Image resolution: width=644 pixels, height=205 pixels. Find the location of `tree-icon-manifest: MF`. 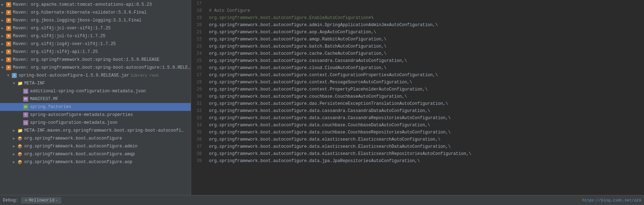

tree-icon-manifest: MF is located at coordinates (26, 99).